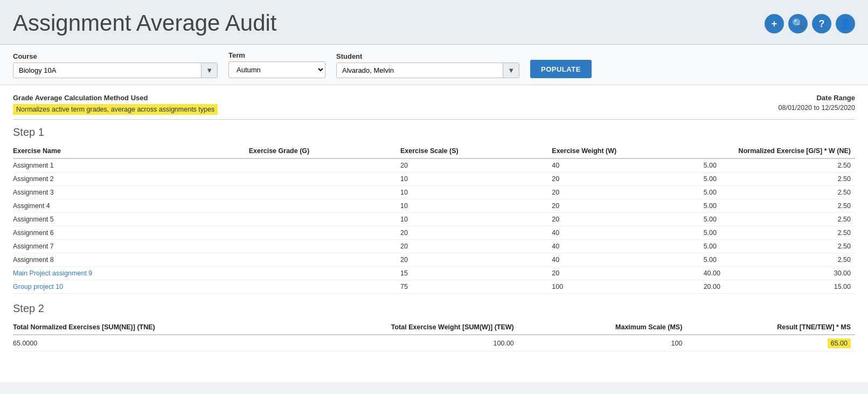  I want to click on col-header-weight: Exercise Weight (W), so click(627, 151).